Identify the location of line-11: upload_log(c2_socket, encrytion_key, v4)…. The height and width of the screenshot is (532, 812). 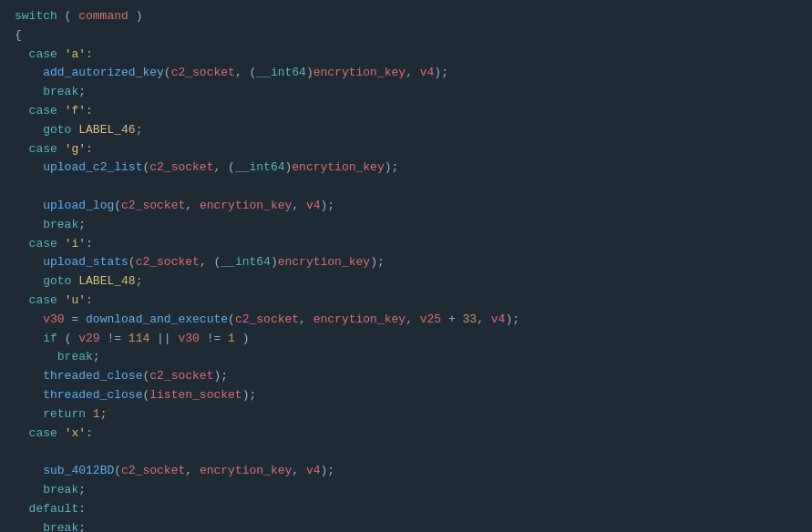
(406, 206).